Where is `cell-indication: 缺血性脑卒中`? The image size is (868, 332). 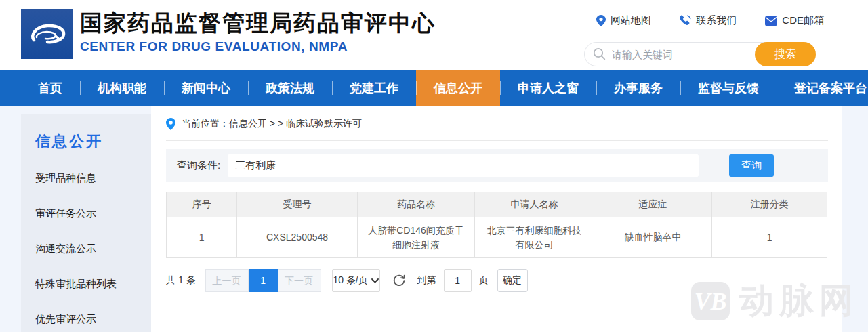 cell-indication: 缺血性脑卒中 is located at coordinates (653, 238).